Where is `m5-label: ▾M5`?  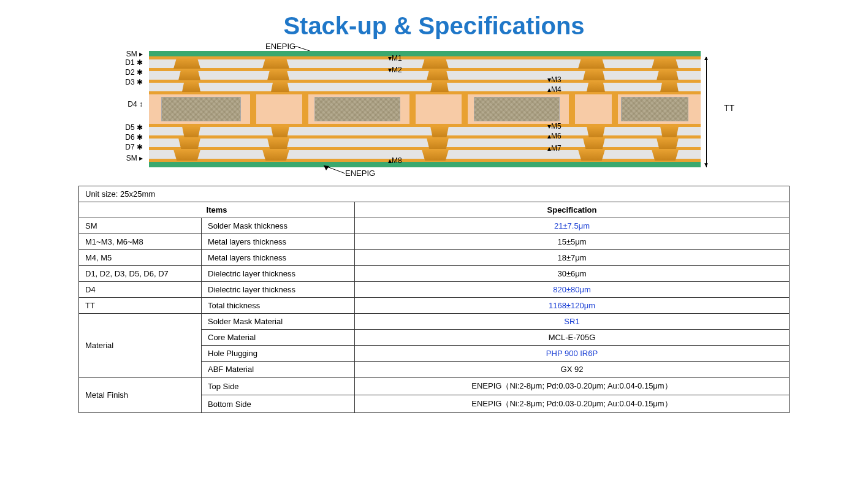 m5-label: ▾M5 is located at coordinates (554, 126).